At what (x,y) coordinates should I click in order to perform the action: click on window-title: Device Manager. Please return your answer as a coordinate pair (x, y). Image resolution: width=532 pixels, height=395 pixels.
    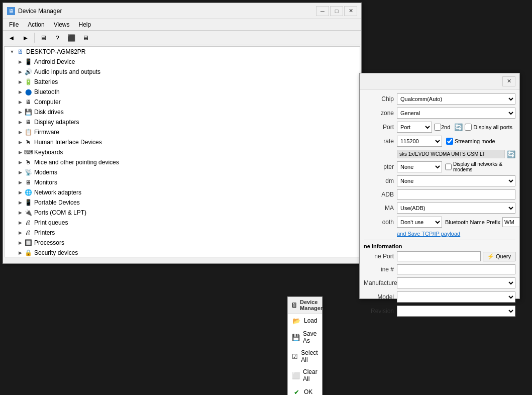
    Looking at the image, I should click on (167, 11).